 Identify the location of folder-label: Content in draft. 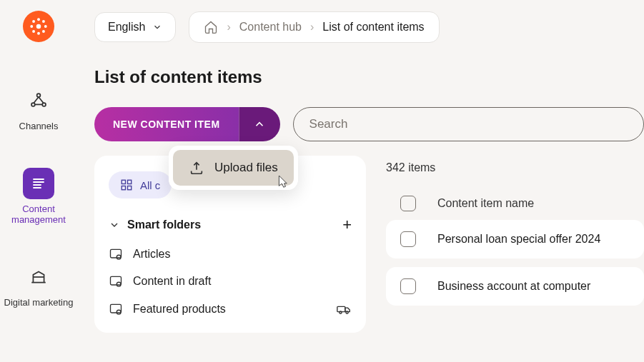
(172, 281).